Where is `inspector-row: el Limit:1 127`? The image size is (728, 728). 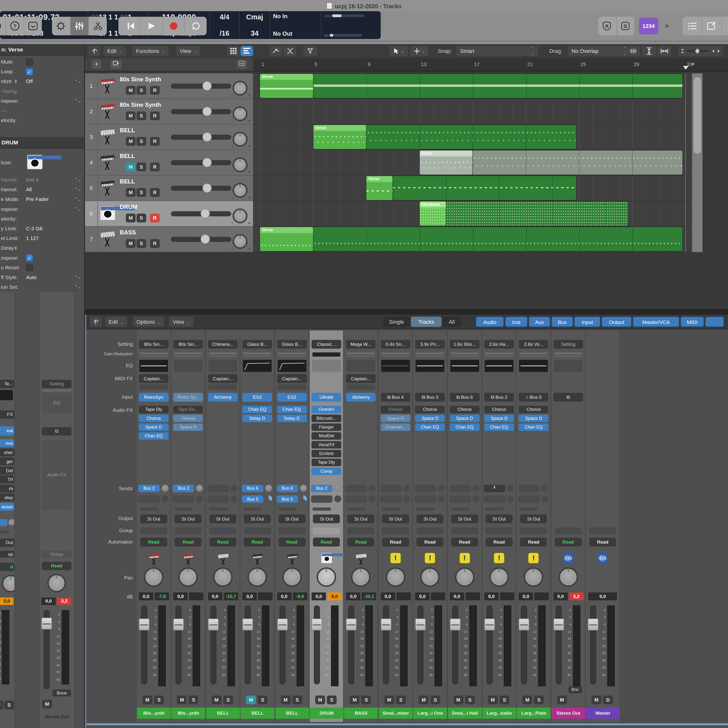
inspector-row: el Limit:1 127 is located at coordinates (42, 238).